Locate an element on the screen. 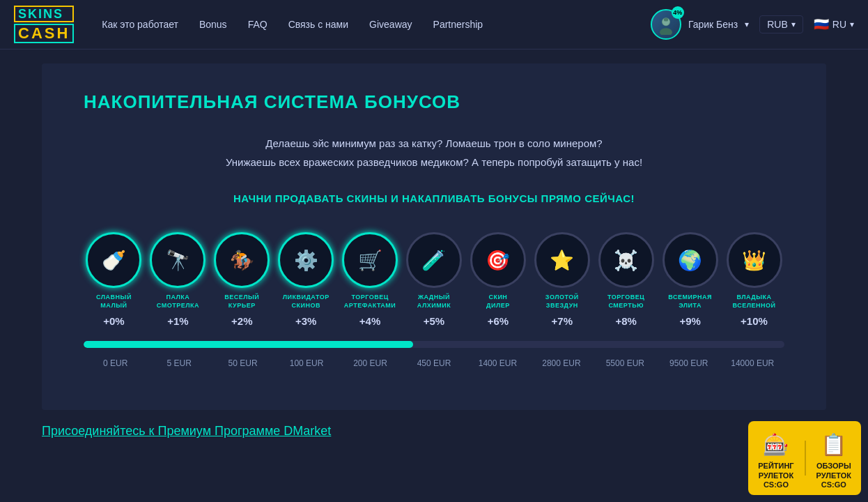  level-avatar-3: ⚙️ is located at coordinates (306, 260).